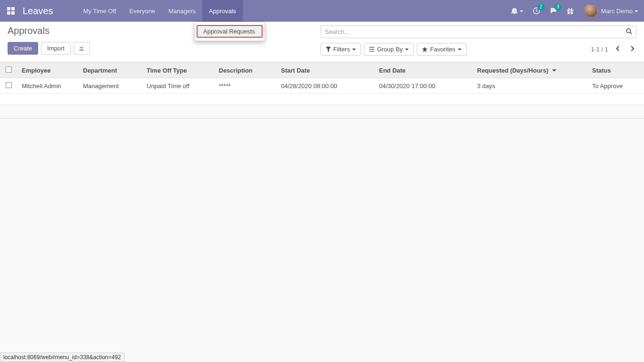 The width and height of the screenshot is (644, 362). Describe the element at coordinates (325, 86) in the screenshot. I see `cell-start: 04/28/2020 08:00:00` at that location.